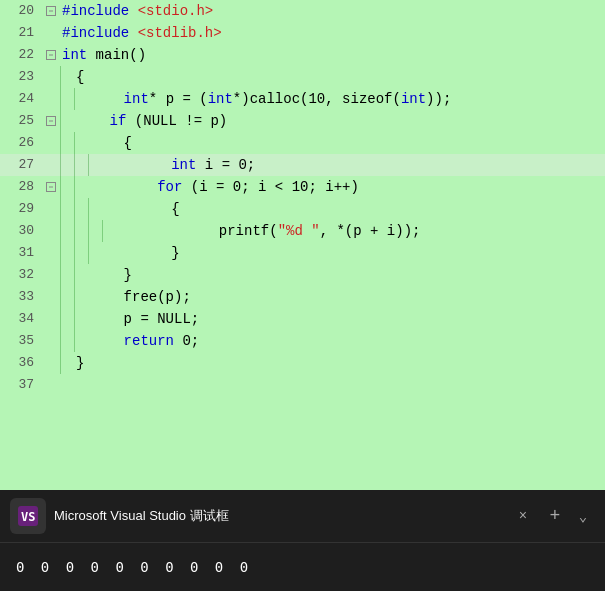  What do you see at coordinates (302, 209) in the screenshot?
I see `code-line: 29 {` at bounding box center [302, 209].